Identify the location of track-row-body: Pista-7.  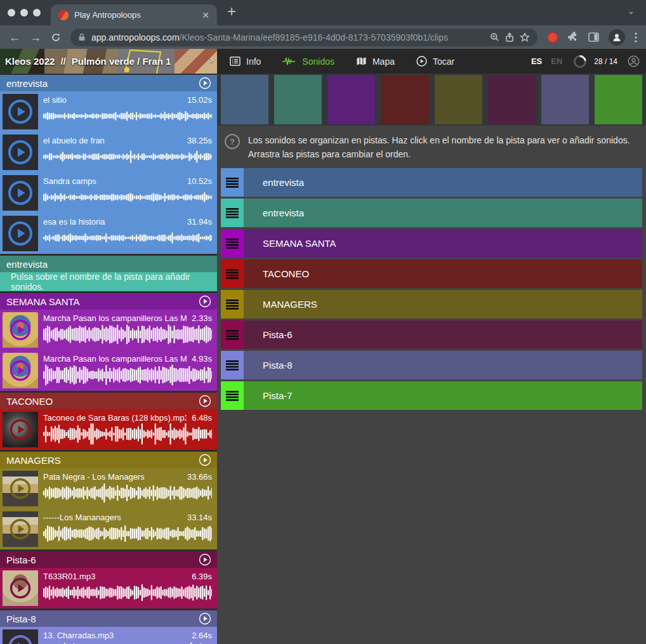
(443, 396).